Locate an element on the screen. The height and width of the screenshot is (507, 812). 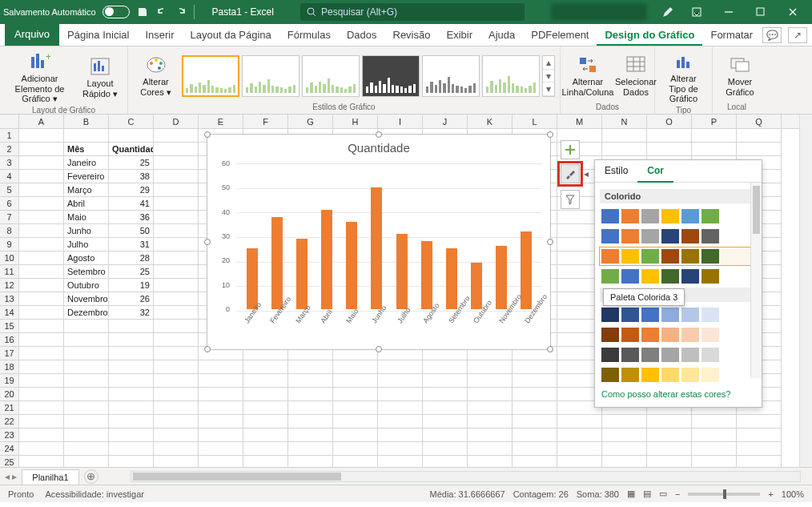
move-chart-button: Mover Gráfico is located at coordinates (740, 75).